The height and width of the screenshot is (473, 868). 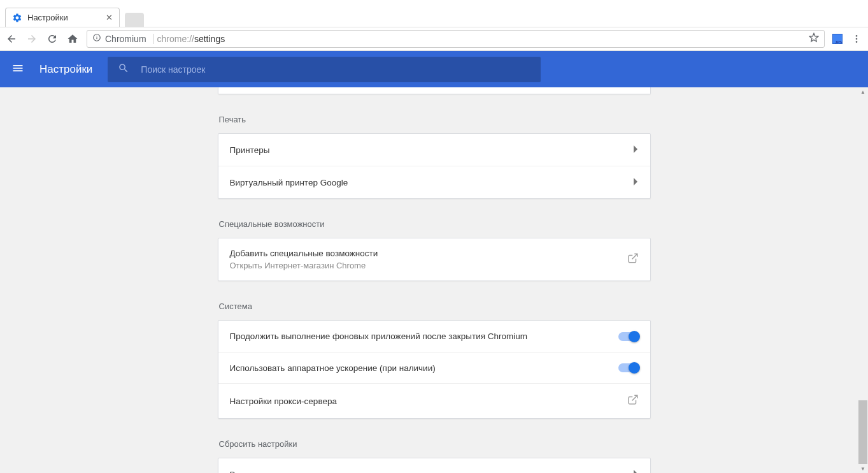 I want to click on reload-button, so click(x=52, y=39).